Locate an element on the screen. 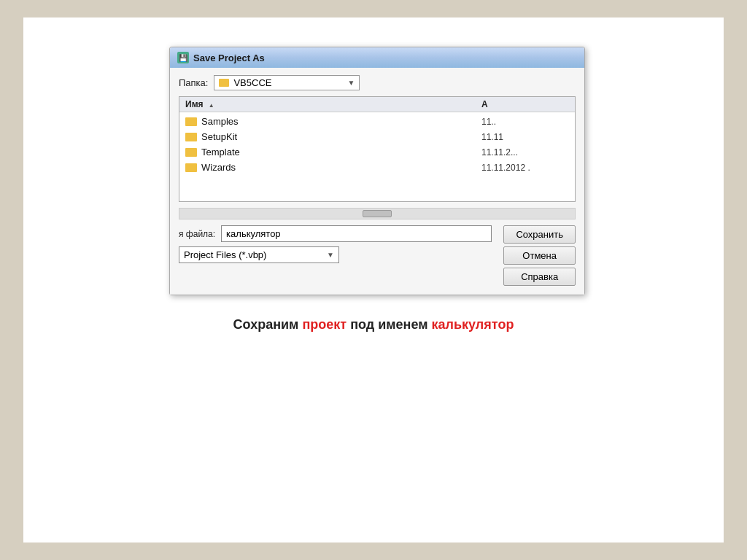 The height and width of the screenshot is (560, 747). caption-highlight2: калькулятор is located at coordinates (473, 324).